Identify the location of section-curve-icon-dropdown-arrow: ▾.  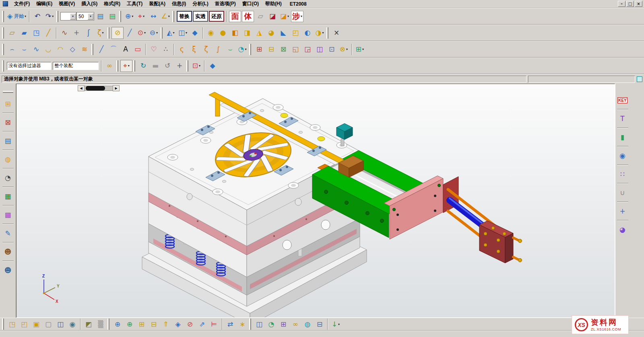
(246, 49).